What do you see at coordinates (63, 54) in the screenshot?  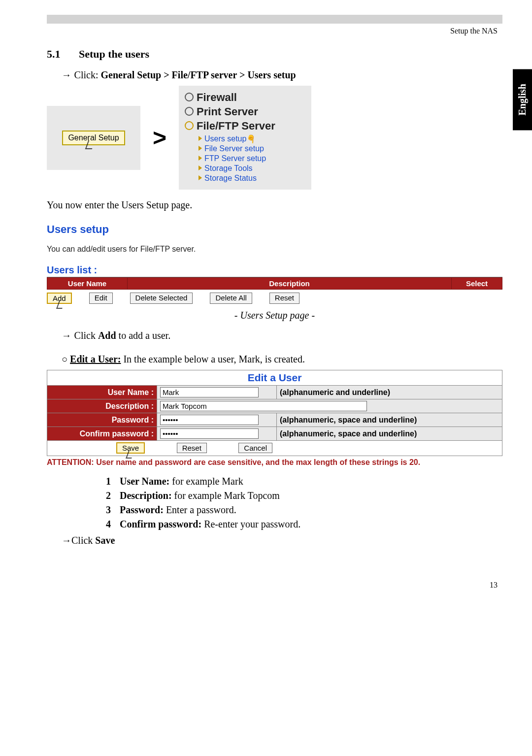 I see `section-number: 5.1` at bounding box center [63, 54].